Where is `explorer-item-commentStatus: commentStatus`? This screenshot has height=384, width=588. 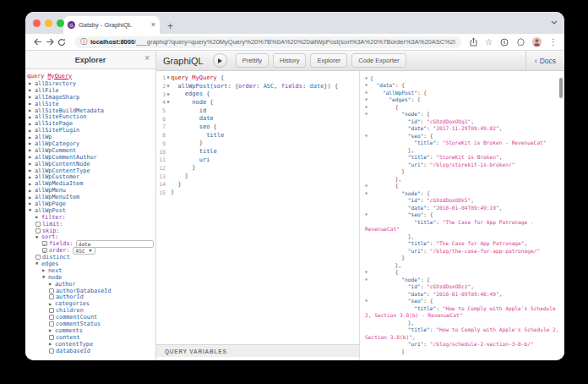 explorer-item-commentStatus: commentStatus is located at coordinates (91, 324).